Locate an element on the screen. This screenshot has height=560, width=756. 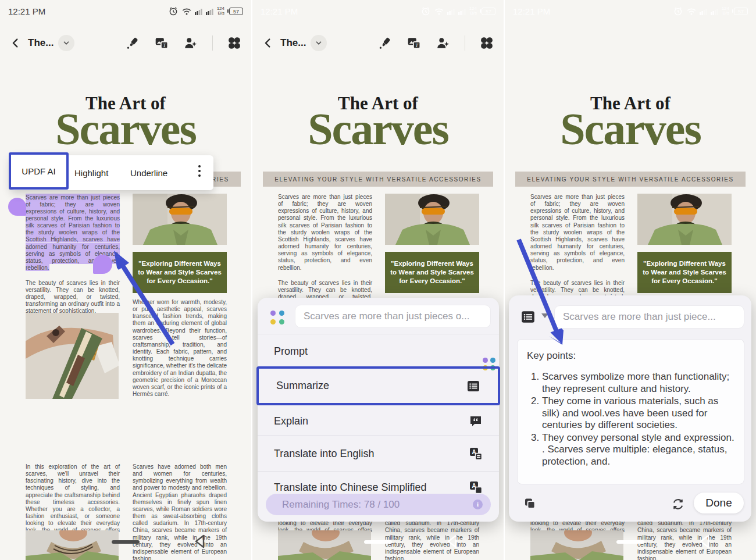
explain-label: Explain is located at coordinates (291, 421).